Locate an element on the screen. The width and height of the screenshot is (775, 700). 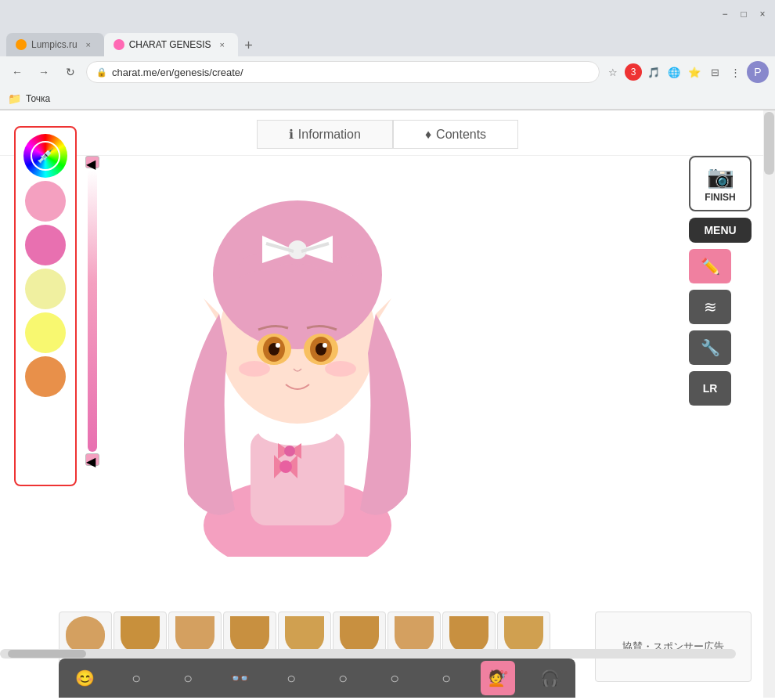
bottom-icon-shape3: ○ is located at coordinates (291, 678).